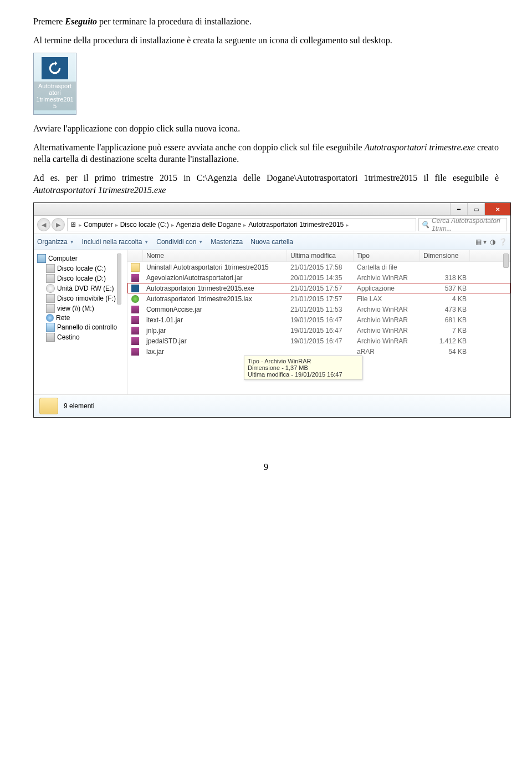 This screenshot has width=532, height=781. I want to click on cell-size: 537 KB, so click(445, 288).